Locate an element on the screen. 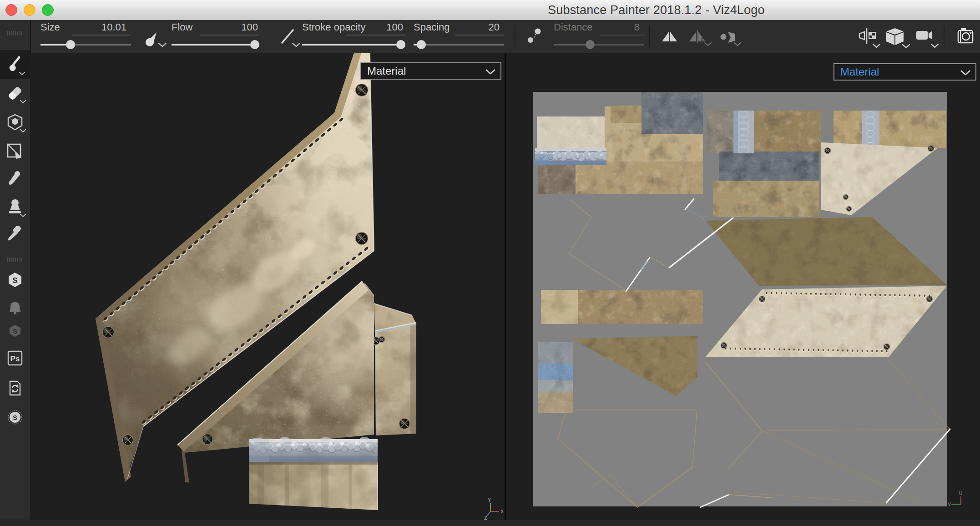 Image resolution: width=980 pixels, height=526 pixels. svg-text: V is located at coordinates (949, 504).